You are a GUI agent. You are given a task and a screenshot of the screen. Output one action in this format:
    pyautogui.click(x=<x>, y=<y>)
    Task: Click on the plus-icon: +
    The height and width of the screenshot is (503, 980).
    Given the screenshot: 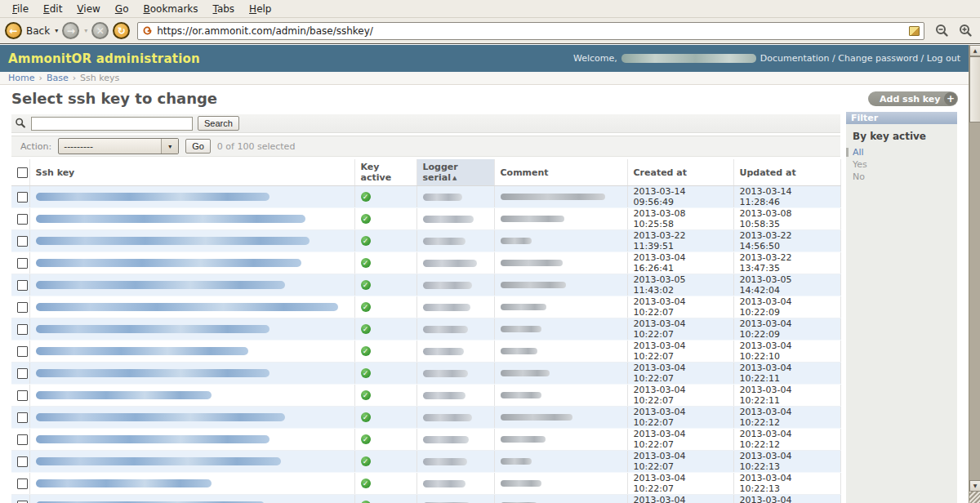 What is the action you would take?
    pyautogui.click(x=951, y=99)
    